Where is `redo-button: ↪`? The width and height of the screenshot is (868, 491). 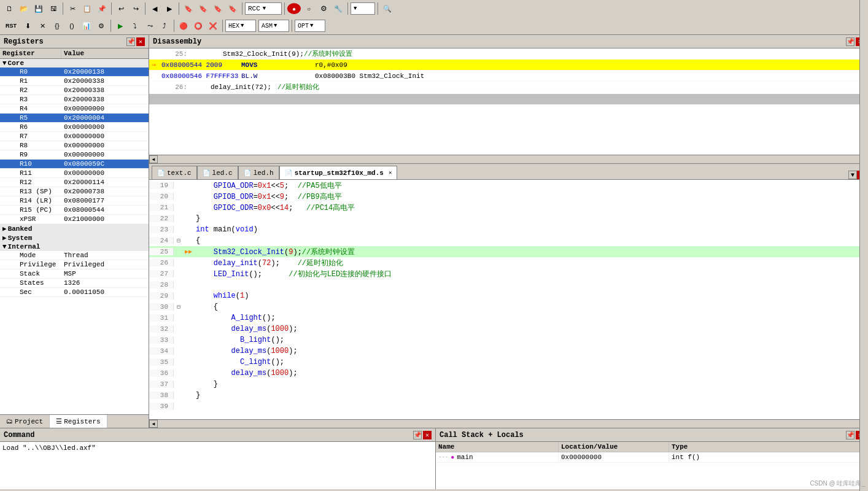
redo-button: ↪ is located at coordinates (136, 9).